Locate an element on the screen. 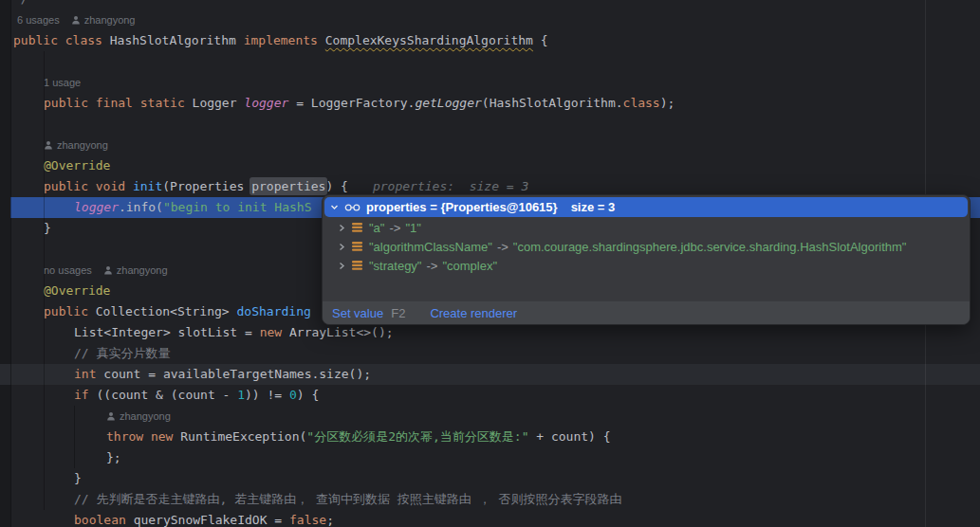 This screenshot has width=980, height=527. variable-tree-row: "a"->"1" is located at coordinates (646, 227).